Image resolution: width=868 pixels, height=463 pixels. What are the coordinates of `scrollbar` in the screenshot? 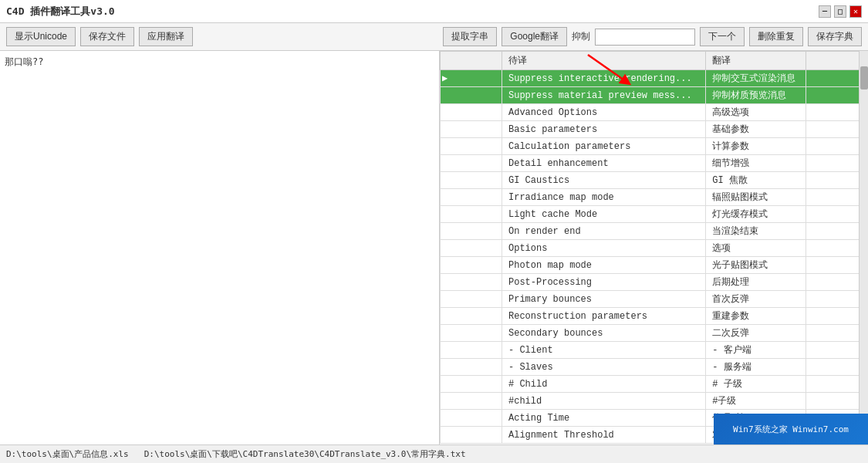 It's located at (863, 248).